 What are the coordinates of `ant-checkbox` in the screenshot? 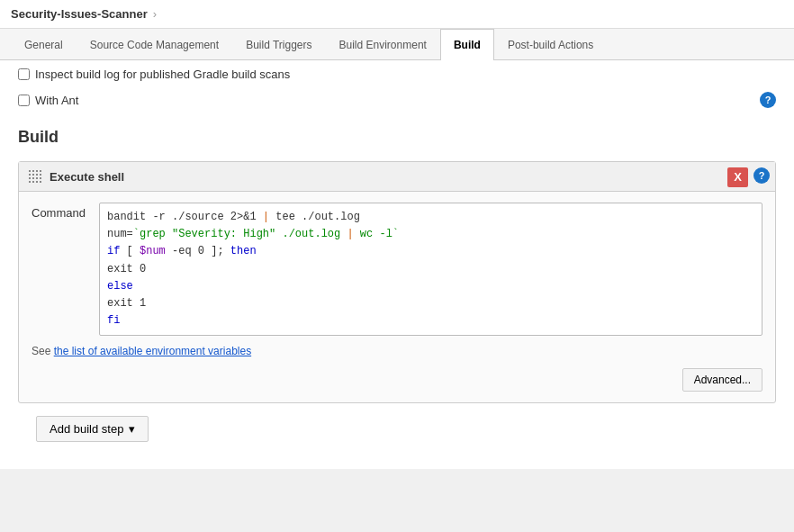 It's located at (23, 101).